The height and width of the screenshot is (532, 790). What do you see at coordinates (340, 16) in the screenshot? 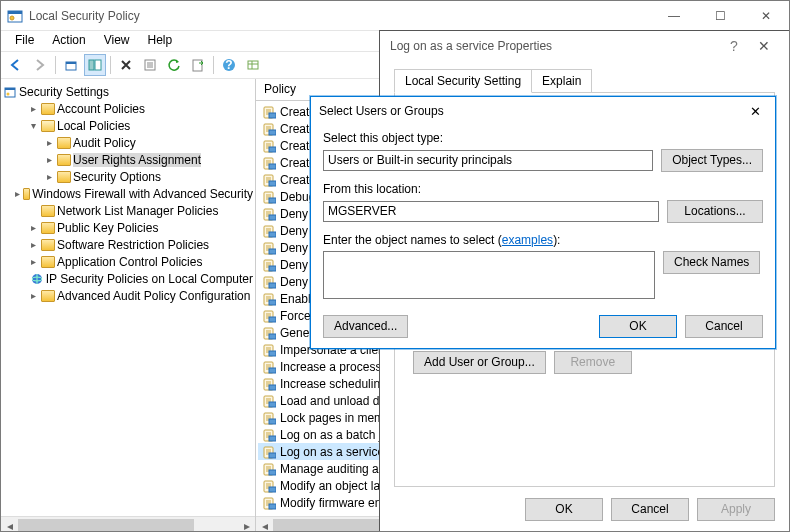
I see `window-title: Local Security Policy` at bounding box center [340, 16].